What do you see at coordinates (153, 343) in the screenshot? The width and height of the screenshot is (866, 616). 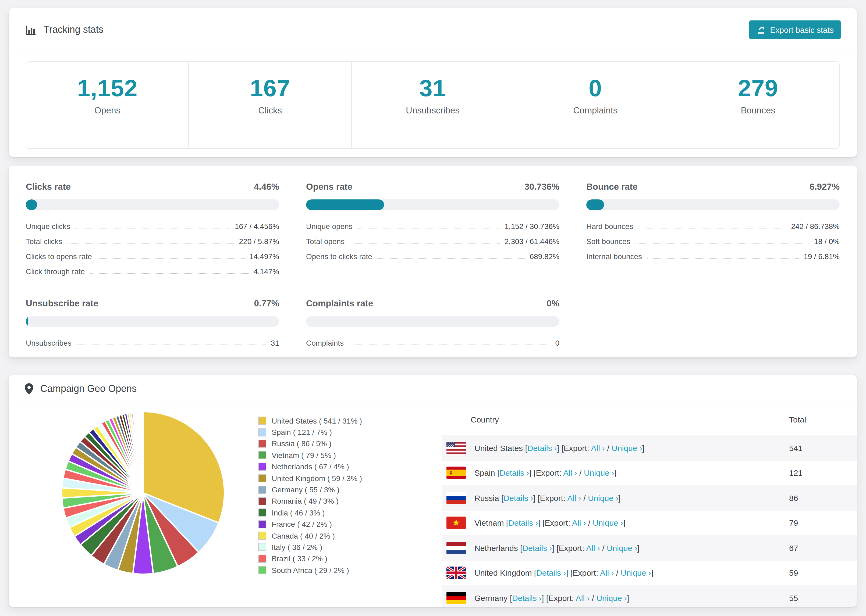 I see `rate-row: Unsubscribes31` at bounding box center [153, 343].